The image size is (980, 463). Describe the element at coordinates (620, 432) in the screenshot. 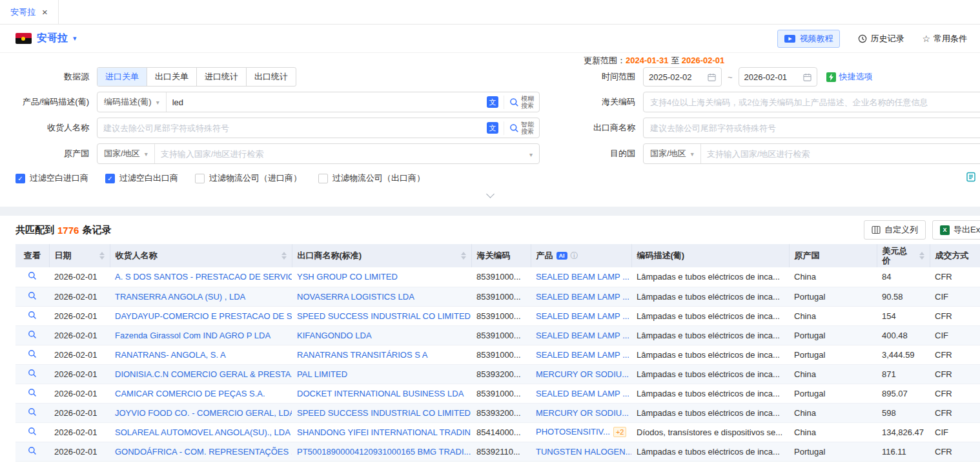

I see `more-products-badge: +2` at that location.